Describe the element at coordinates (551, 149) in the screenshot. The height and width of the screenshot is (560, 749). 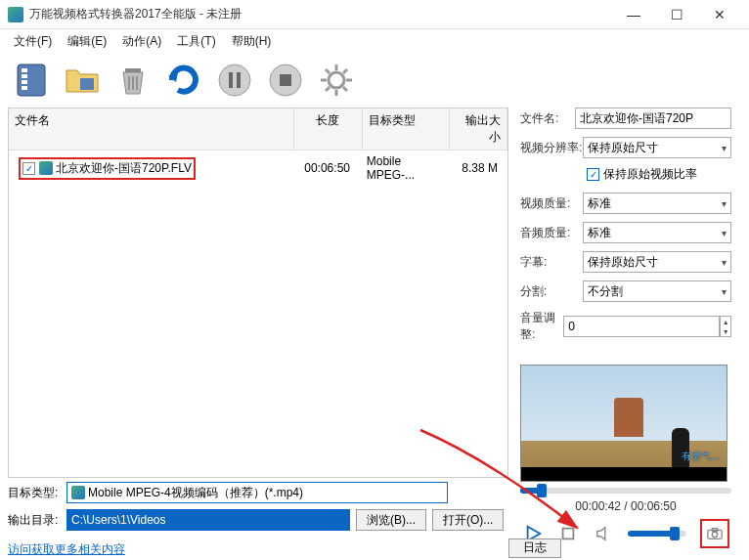
I see `label-resolution: 视频分辨率:` at that location.